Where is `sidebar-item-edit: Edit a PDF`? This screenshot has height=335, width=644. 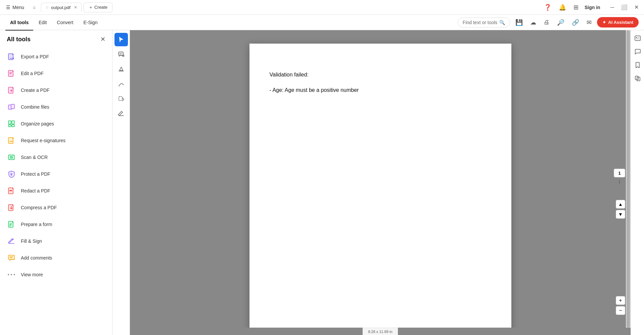 sidebar-item-edit: Edit a PDF is located at coordinates (56, 73).